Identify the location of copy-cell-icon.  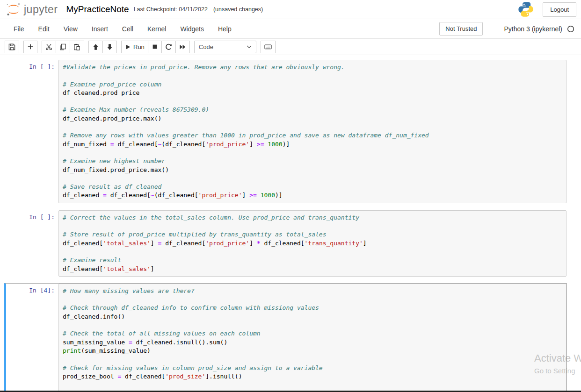
(63, 47).